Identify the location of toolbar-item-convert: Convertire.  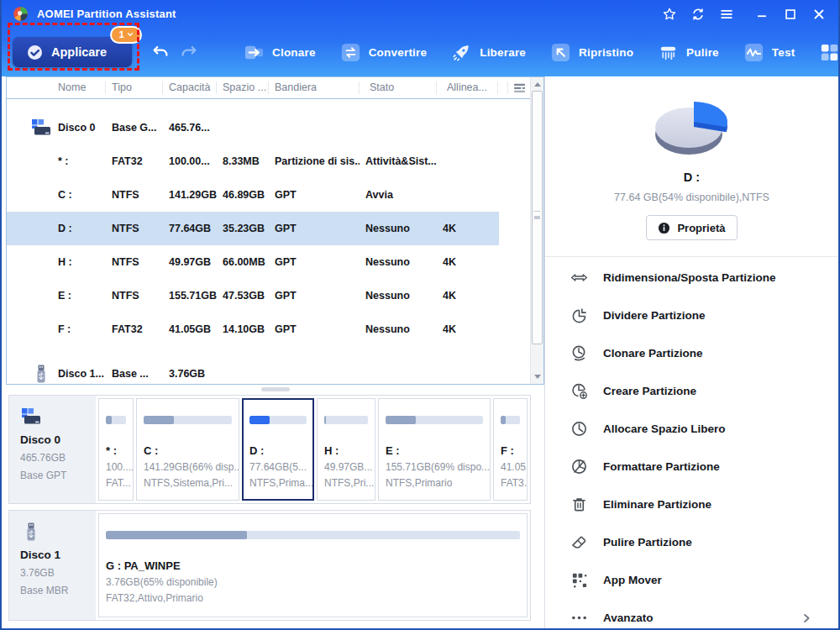
(384, 52).